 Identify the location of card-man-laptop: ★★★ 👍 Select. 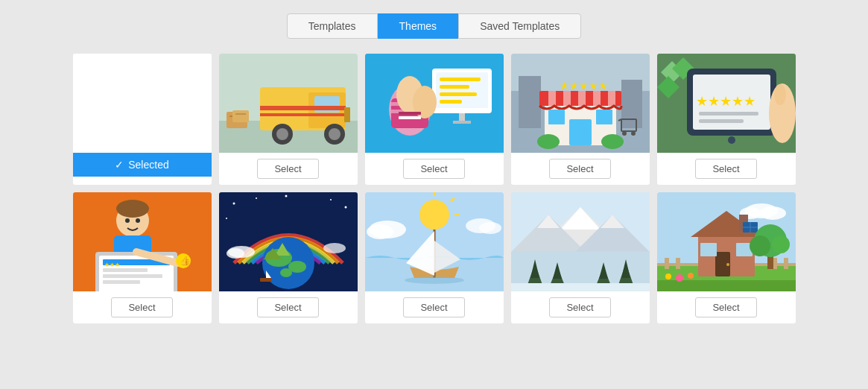
(142, 258).